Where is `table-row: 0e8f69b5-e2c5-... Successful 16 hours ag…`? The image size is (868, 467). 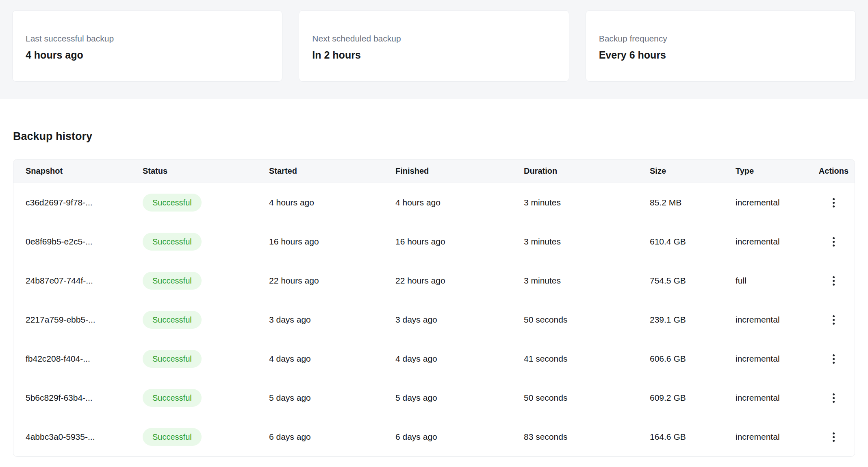 table-row: 0e8f69b5-e2c5-... Successful 16 hours ag… is located at coordinates (434, 242).